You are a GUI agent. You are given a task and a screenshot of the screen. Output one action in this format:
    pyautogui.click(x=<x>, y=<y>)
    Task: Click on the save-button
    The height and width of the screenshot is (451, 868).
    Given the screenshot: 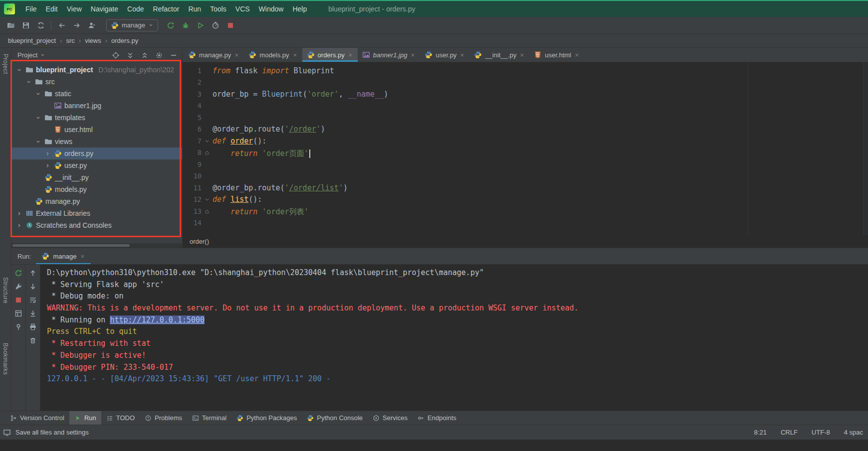 What is the action you would take?
    pyautogui.click(x=26, y=25)
    